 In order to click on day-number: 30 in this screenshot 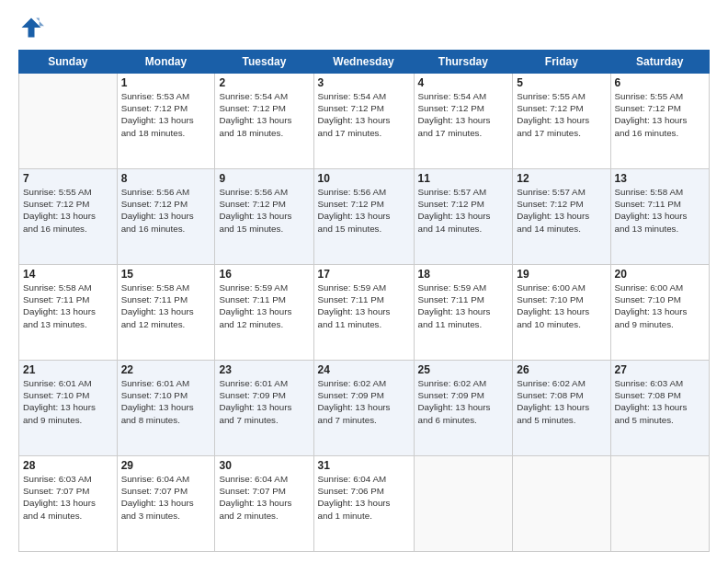, I will do `click(264, 465)`.